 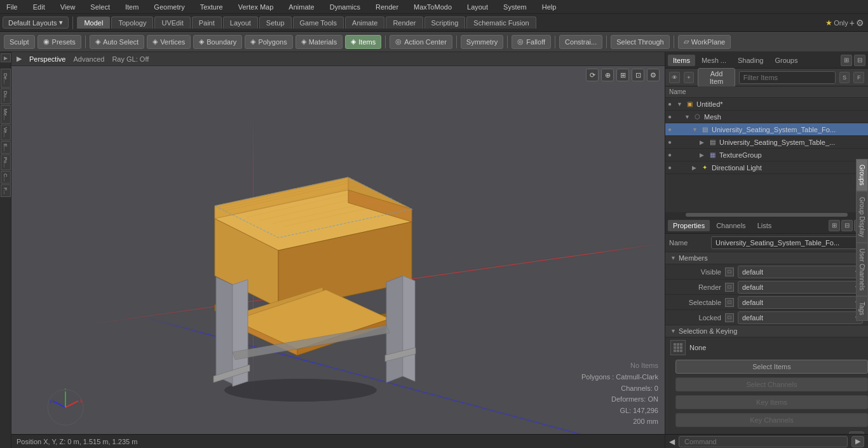 I want to click on props-collapse-btn: ⊟, so click(x=847, y=226).